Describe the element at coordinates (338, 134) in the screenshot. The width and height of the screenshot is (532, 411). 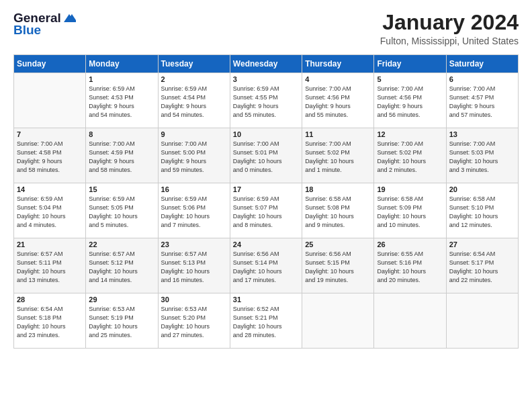
I see `day-number: 11` at that location.